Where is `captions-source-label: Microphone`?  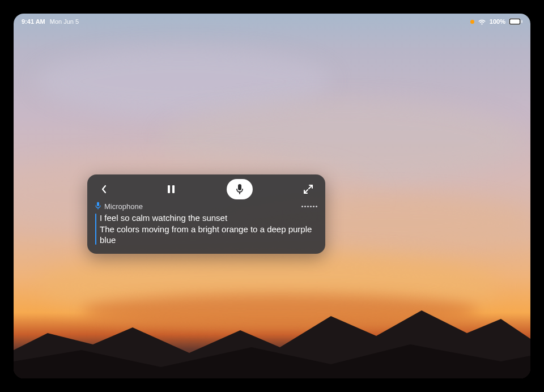
captions-source-label: Microphone is located at coordinates (124, 206).